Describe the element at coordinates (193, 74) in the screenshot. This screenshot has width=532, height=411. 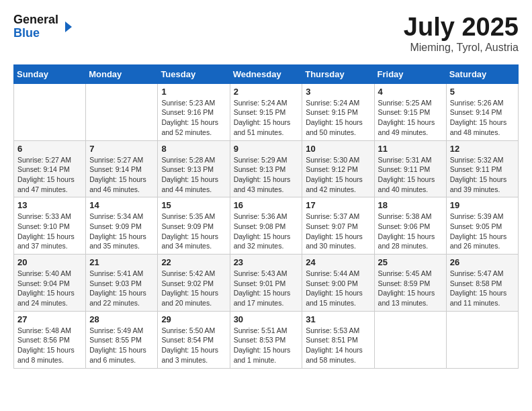
I see `weekday-header: Tuesday` at that location.